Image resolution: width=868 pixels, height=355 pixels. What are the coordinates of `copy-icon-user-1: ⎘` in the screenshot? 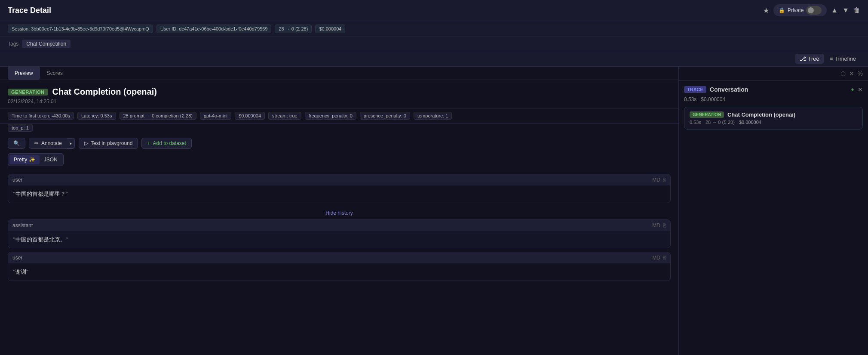 It's located at (665, 180).